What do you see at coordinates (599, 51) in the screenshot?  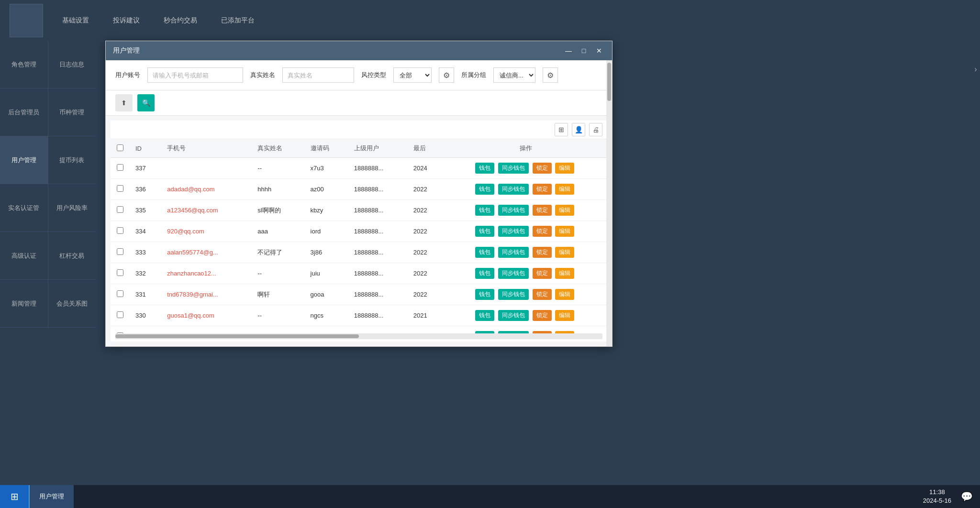 I see `close-button: ✕` at bounding box center [599, 51].